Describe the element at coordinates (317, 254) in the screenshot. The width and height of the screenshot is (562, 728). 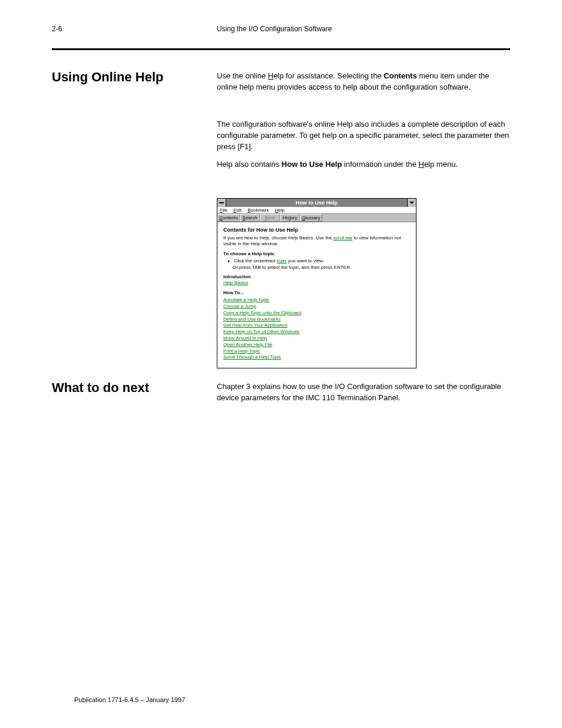
I see `to-choose-heading: To choose a Help topic` at that location.